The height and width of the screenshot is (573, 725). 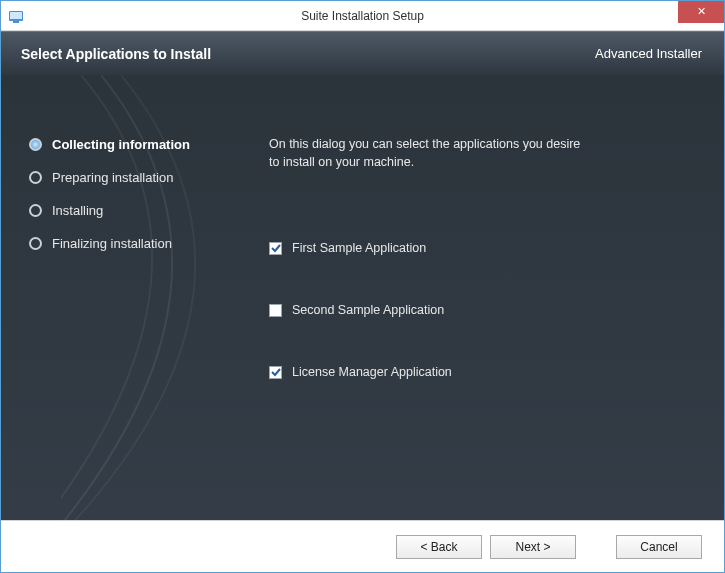 I want to click on step-installing: Installing, so click(x=124, y=210).